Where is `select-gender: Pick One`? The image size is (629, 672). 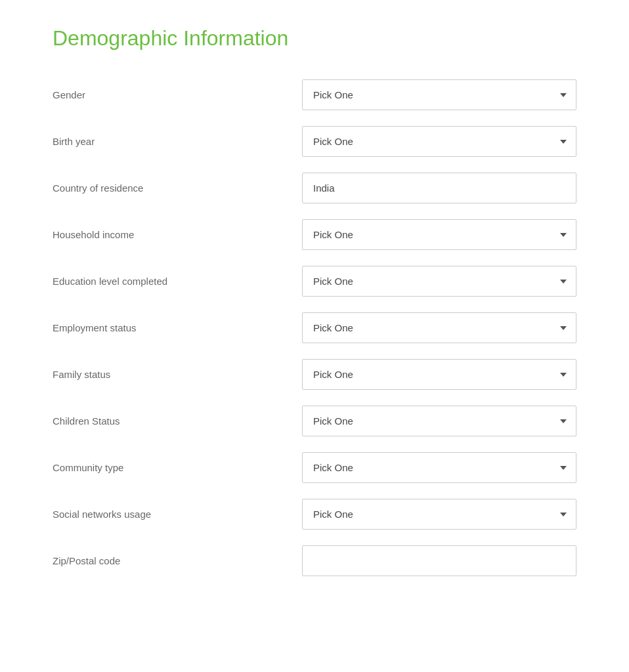
select-gender: Pick One is located at coordinates (439, 94).